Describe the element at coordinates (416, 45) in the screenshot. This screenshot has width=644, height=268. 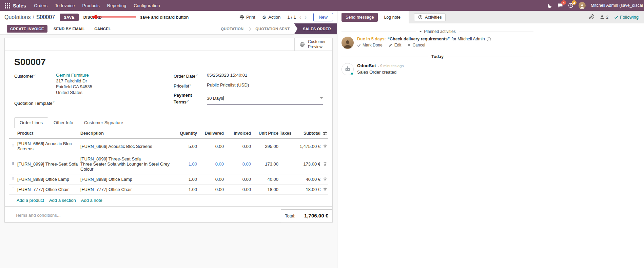
I see `cancel-activity-button: Cancel` at that location.